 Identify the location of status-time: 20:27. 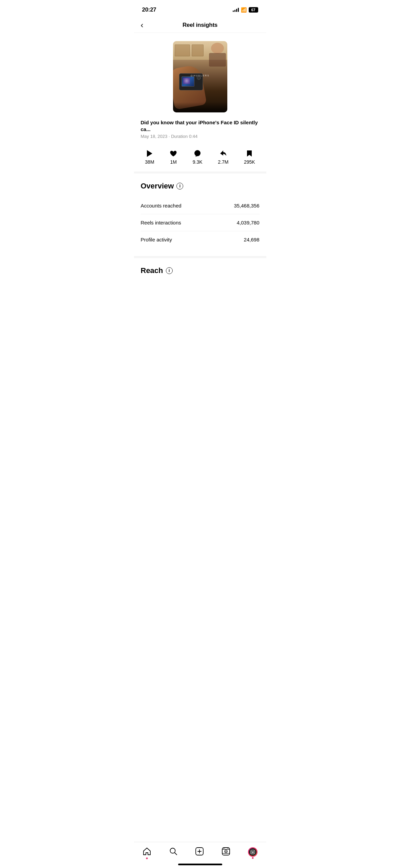
(149, 10).